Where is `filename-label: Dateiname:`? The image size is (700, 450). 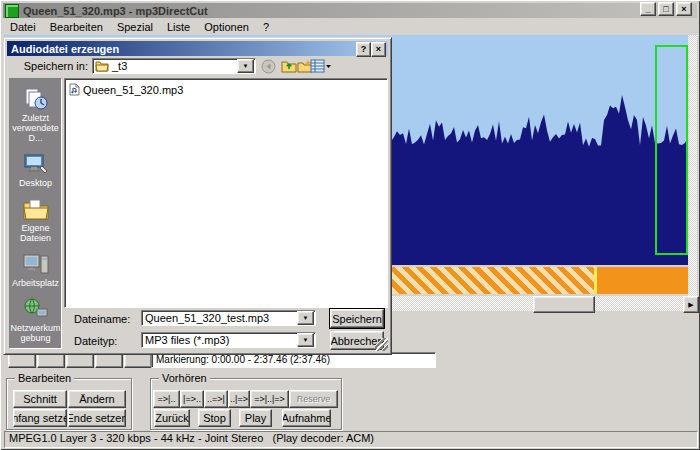
filename-label: Dateiname: is located at coordinates (102, 319).